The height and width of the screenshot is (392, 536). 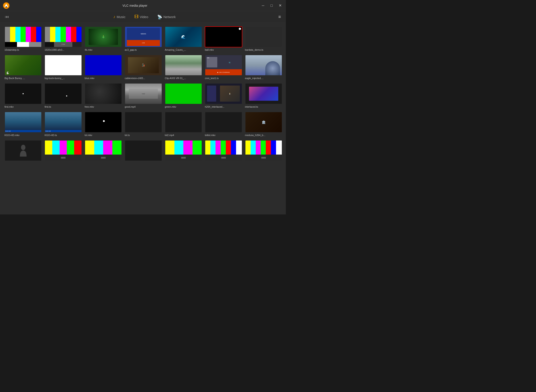 I want to click on list-item: bardata_demo.ts, so click(x=264, y=39).